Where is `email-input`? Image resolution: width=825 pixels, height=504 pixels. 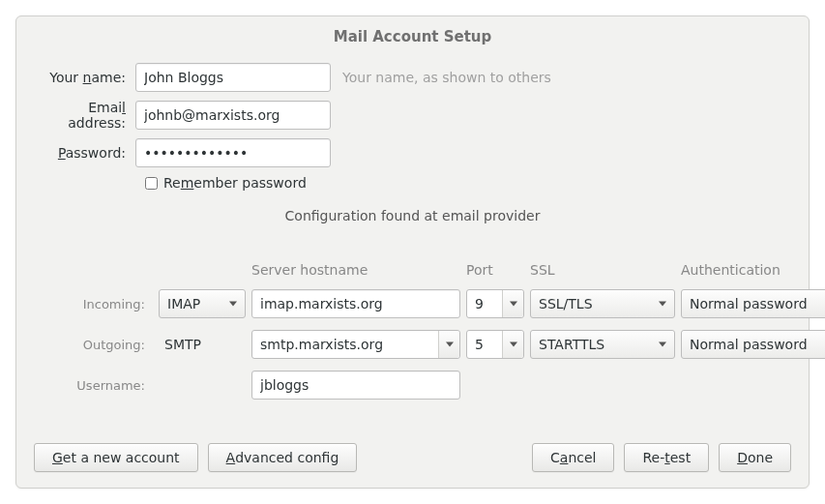
email-input is located at coordinates (233, 115).